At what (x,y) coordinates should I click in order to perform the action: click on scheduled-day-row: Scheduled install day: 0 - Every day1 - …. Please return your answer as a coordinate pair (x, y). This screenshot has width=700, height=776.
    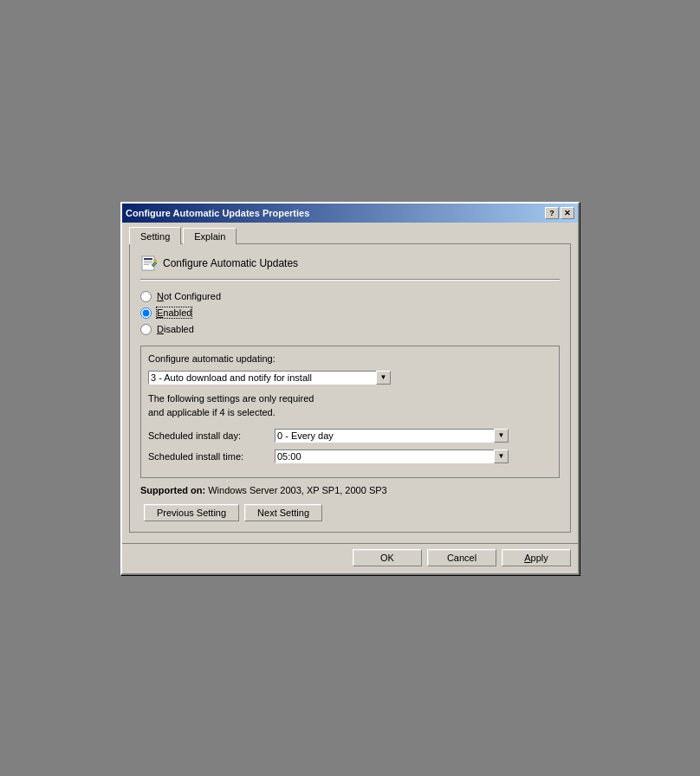
    Looking at the image, I should click on (350, 436).